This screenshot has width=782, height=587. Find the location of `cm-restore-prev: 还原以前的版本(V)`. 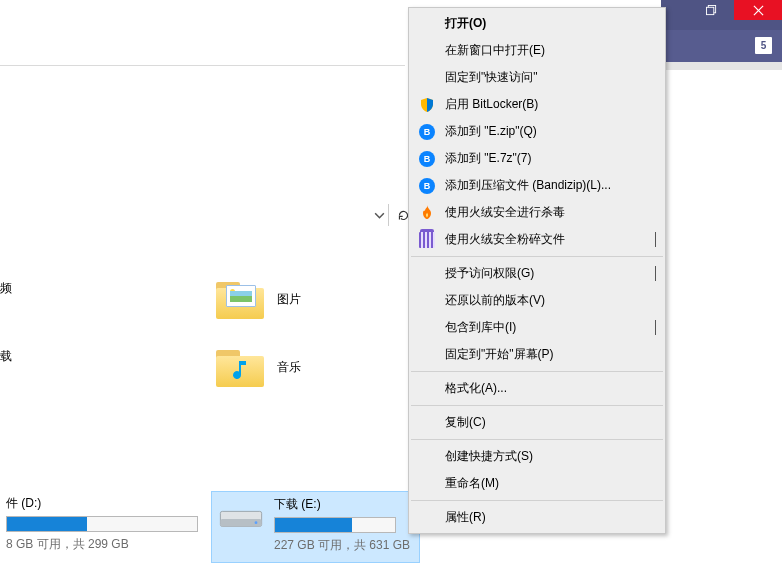

cm-restore-prev: 还原以前的版本(V) is located at coordinates (537, 300).